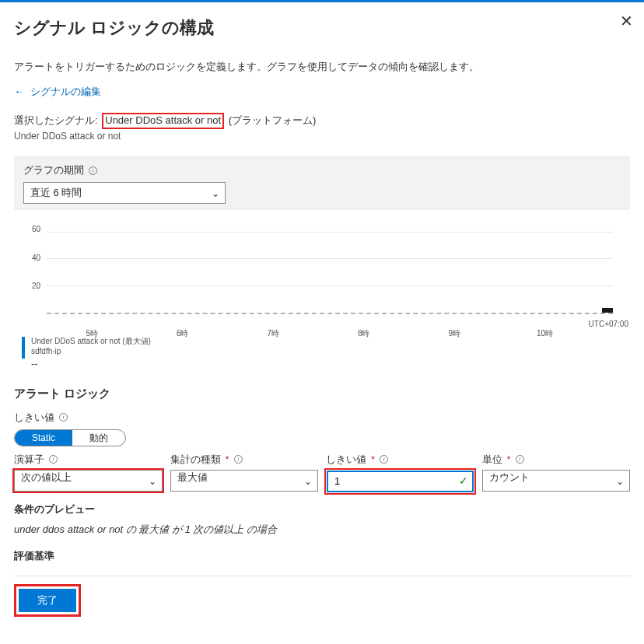  What do you see at coordinates (183, 334) in the screenshot?
I see `x-tick: 6時` at bounding box center [183, 334].